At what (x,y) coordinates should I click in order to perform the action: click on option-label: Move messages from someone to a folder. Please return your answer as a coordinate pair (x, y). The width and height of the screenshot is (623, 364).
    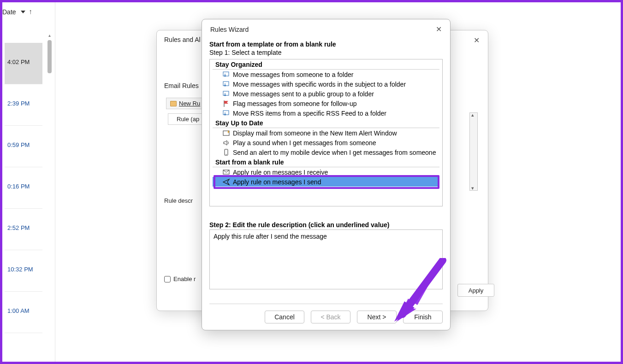
    Looking at the image, I should click on (293, 75).